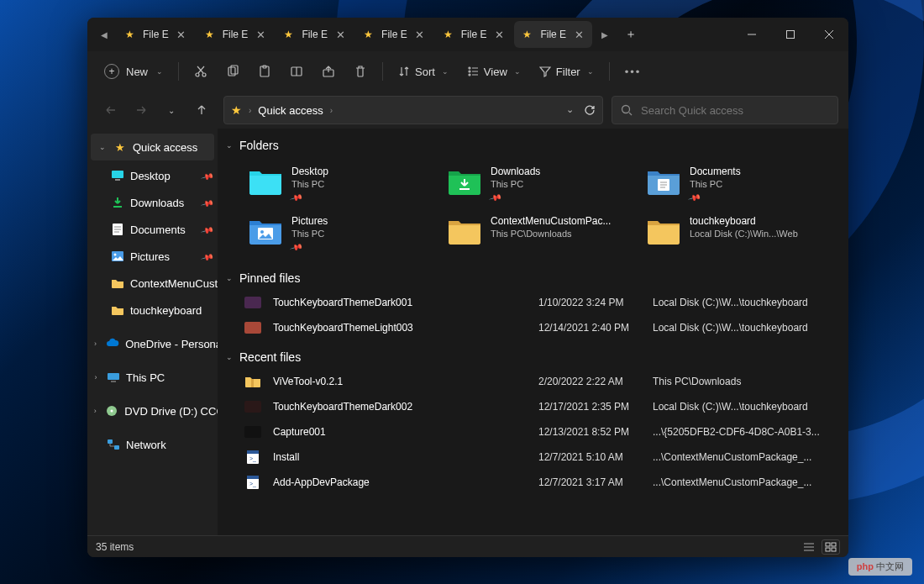 The height and width of the screenshot is (584, 924). Describe the element at coordinates (174, 284) in the screenshot. I see `sidebar-label: ContextMenuCust` at that location.